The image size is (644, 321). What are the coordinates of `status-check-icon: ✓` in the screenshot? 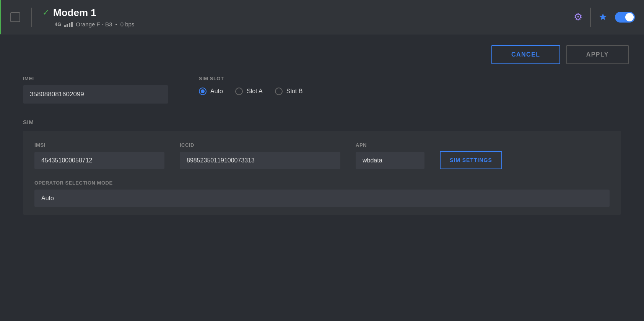 It's located at (46, 13).